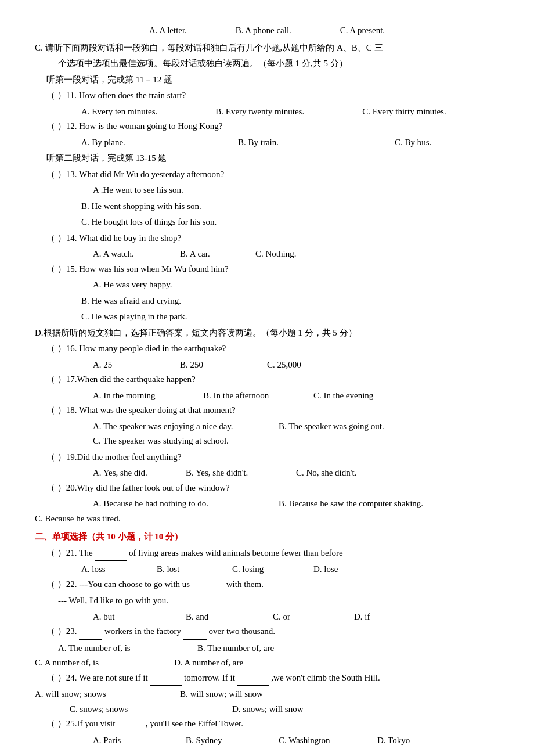 The height and width of the screenshot is (756, 534). What do you see at coordinates (267, 365) in the screenshot?
I see `q16-options: A. 25 B. 250 C. 25,000` at bounding box center [267, 365].